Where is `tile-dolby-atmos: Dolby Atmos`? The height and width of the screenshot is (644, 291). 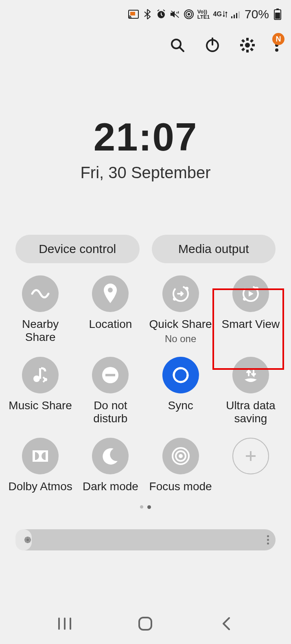 tile-dolby-atmos: Dolby Atmos is located at coordinates (40, 465).